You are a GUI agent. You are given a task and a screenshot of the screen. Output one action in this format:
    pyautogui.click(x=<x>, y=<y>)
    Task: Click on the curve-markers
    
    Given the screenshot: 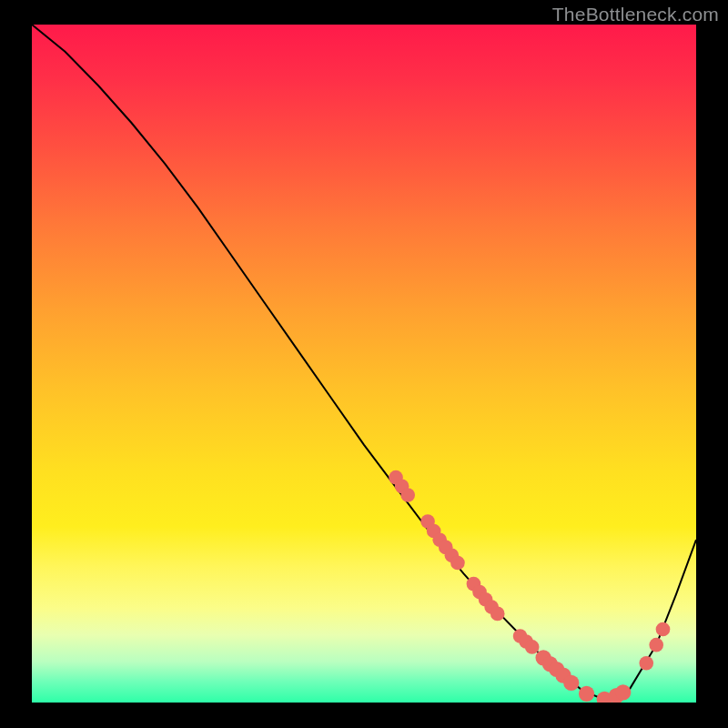 What is the action you would take?
    pyautogui.click(x=530, y=586)
    